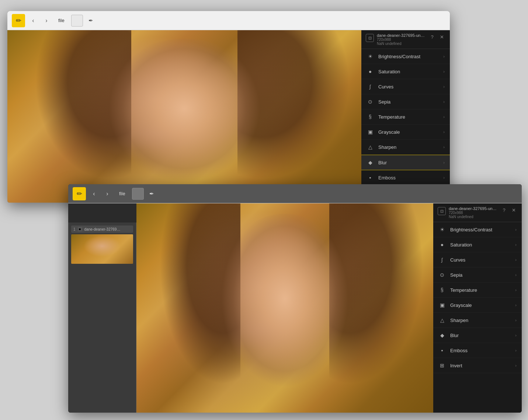 The height and width of the screenshot is (420, 528). What do you see at coordinates (79, 194) in the screenshot?
I see `app-logo-2: ✏` at bounding box center [79, 194].